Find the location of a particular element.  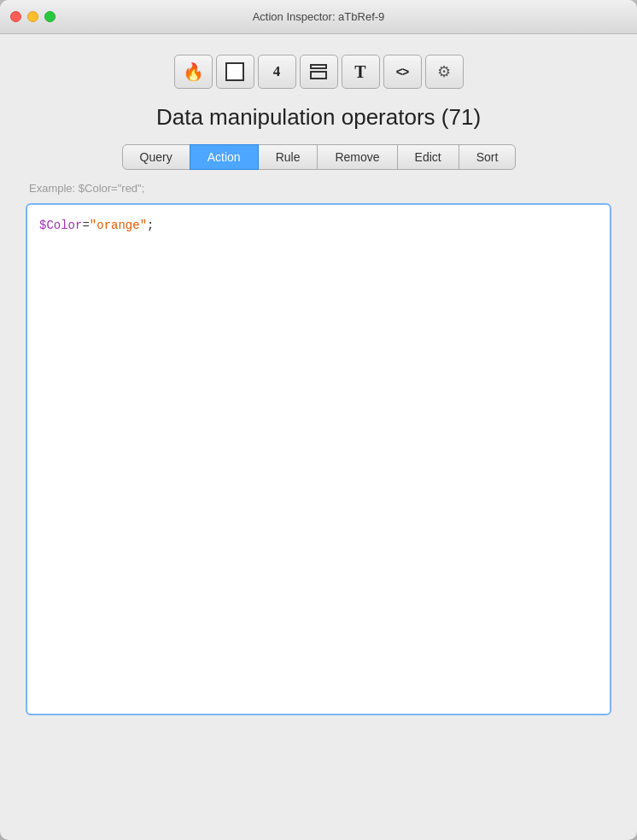

square-icon is located at coordinates (235, 72).